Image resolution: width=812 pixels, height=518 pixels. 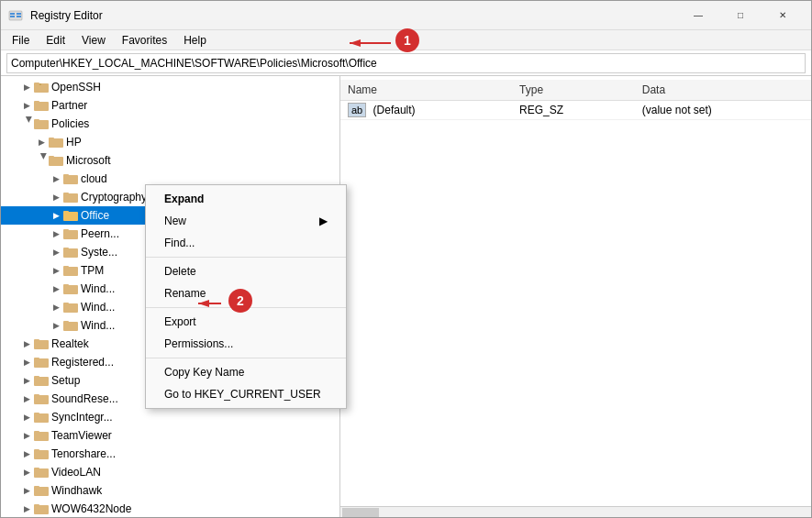 I want to click on ctx-export: Export, so click(x=246, y=322).